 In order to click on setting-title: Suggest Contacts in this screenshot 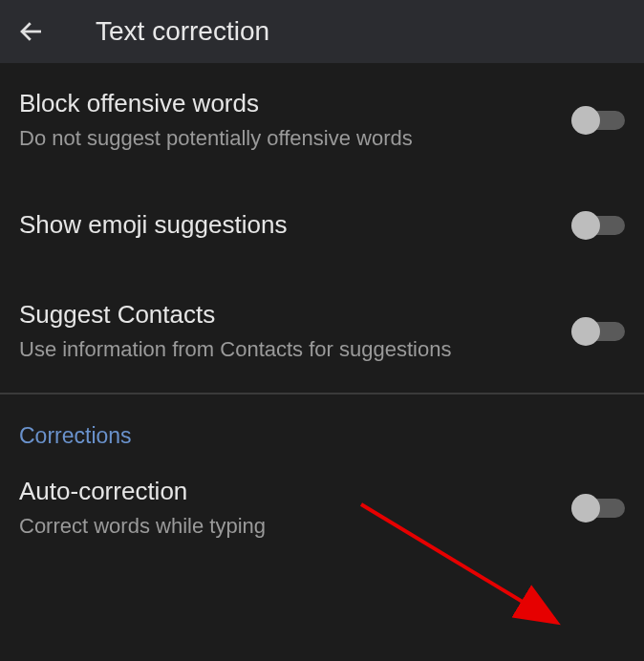, I will do `click(286, 315)`.